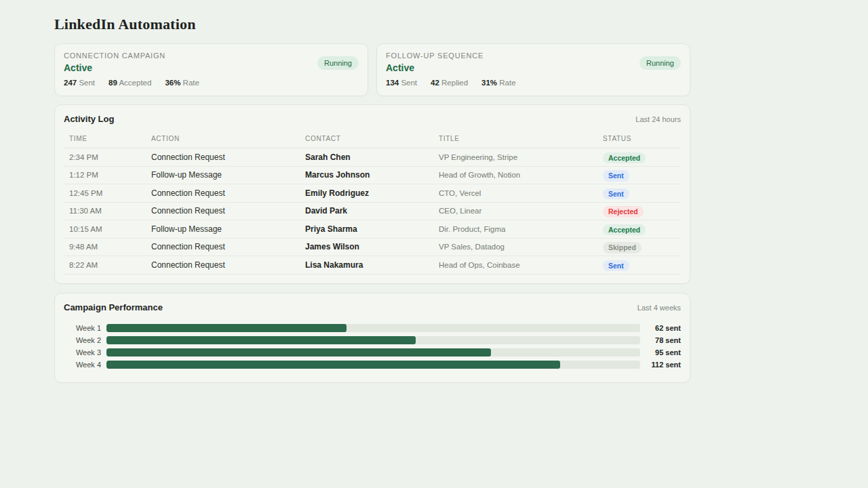  What do you see at coordinates (113, 308) in the screenshot?
I see `performance-title: Campaign Performance` at bounding box center [113, 308].